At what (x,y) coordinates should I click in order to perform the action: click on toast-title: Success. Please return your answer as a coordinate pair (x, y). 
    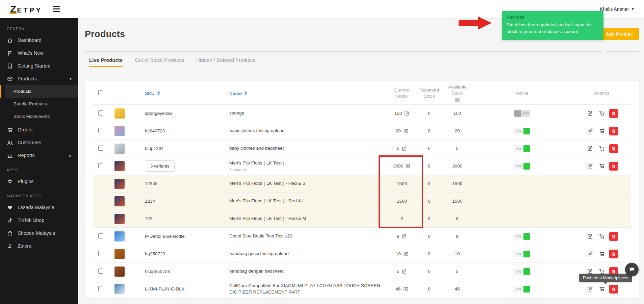
    Looking at the image, I should click on (552, 17).